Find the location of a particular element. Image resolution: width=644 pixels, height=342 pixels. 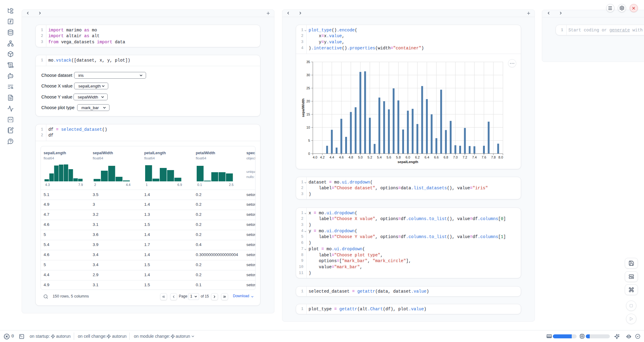

svg-text: 5 is located at coordinates (309, 141).